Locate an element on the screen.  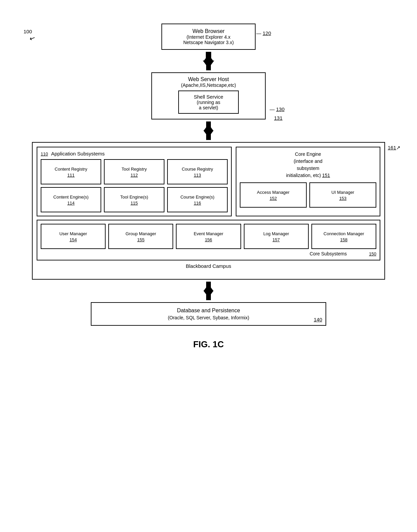
web-server-box: Web Server Host (Apache,IIS,Netscape,etc… is located at coordinates (208, 96).